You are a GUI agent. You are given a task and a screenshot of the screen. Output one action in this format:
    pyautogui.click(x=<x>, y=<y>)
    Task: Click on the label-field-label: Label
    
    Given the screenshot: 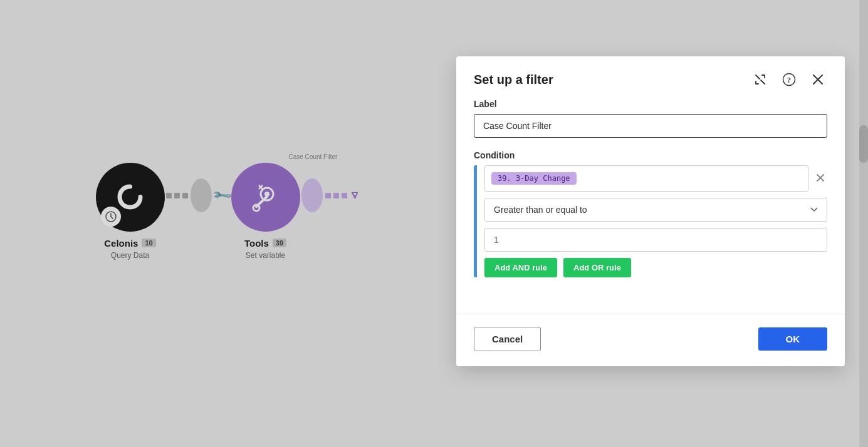 What is the action you would take?
    pyautogui.click(x=651, y=104)
    